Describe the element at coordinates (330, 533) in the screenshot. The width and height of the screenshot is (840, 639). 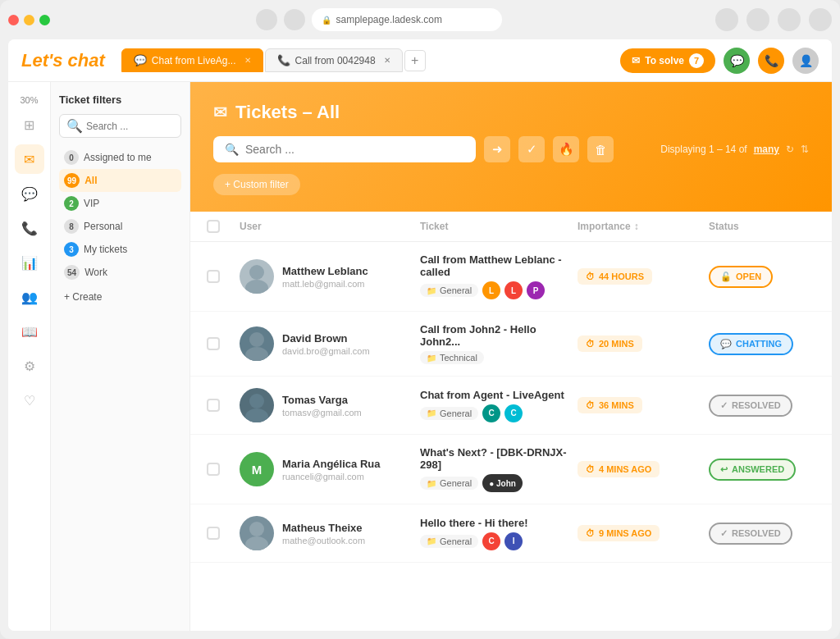
I see `row5-user-cell: Matheus Theixe mathe@outlook.com` at that location.